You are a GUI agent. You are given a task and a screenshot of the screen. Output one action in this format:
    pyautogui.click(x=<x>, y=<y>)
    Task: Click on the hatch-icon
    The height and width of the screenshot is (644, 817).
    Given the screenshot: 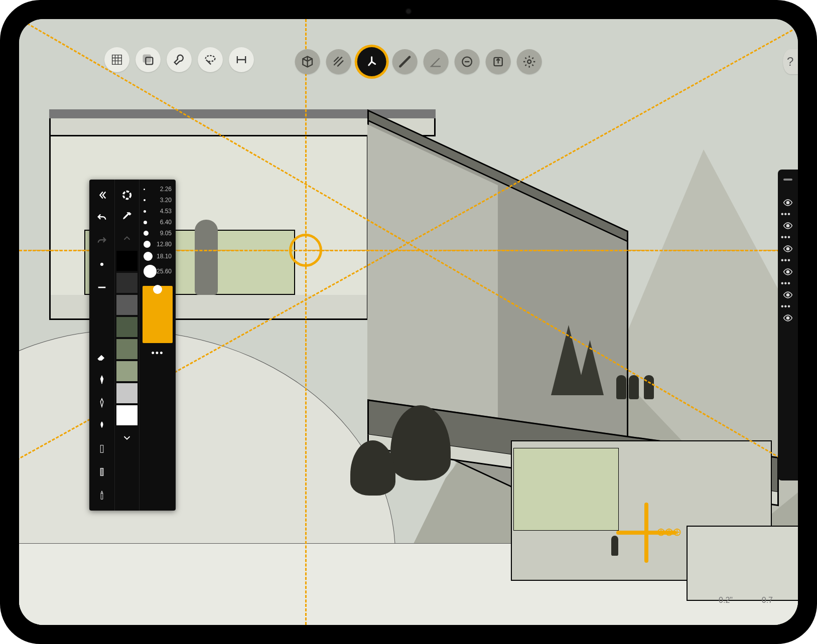 What is the action you would take?
    pyautogui.click(x=339, y=62)
    